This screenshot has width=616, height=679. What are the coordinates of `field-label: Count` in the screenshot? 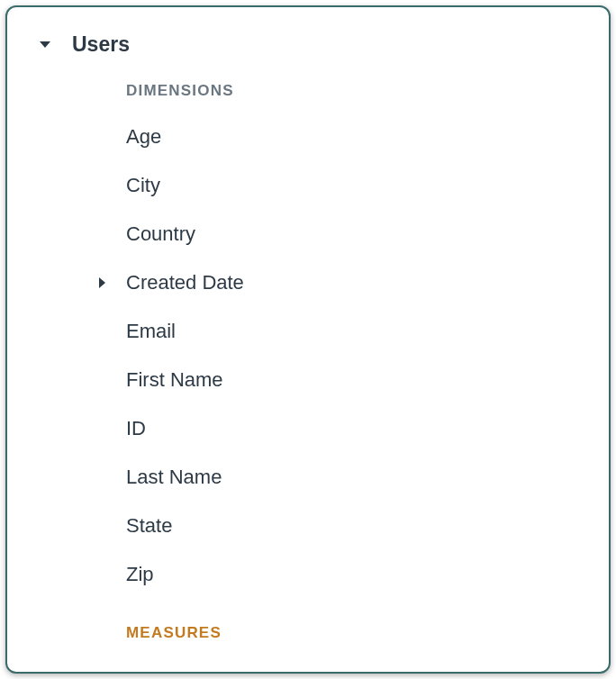 It's located at (153, 670).